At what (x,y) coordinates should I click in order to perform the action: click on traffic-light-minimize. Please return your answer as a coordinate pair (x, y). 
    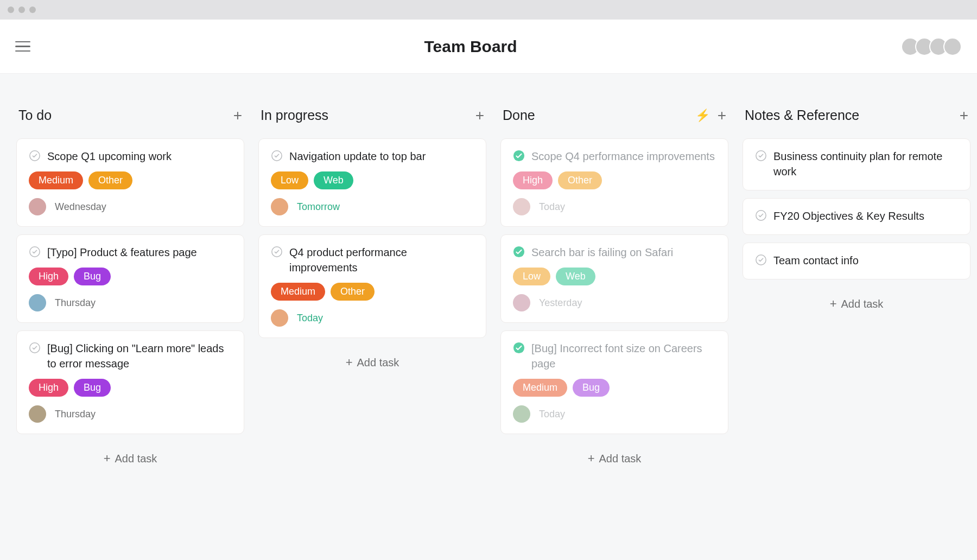
    Looking at the image, I should click on (22, 10).